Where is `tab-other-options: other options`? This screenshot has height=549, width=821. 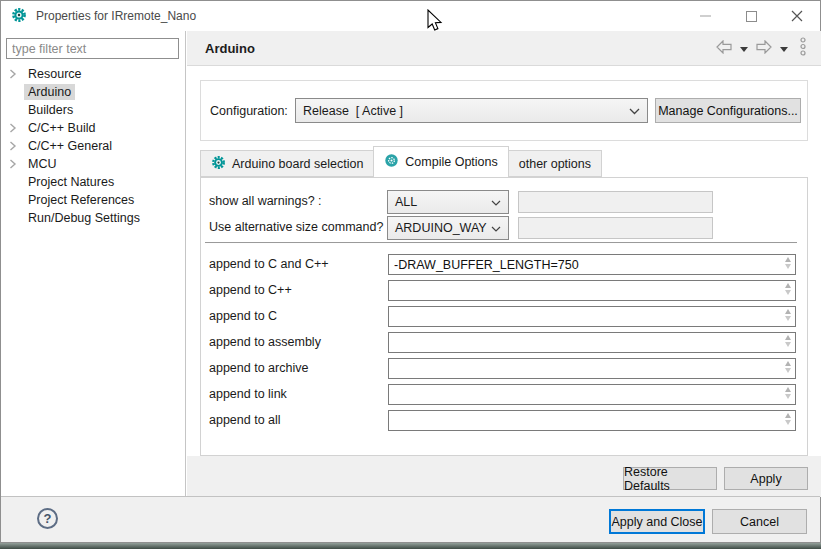
tab-other-options: other options is located at coordinates (555, 164).